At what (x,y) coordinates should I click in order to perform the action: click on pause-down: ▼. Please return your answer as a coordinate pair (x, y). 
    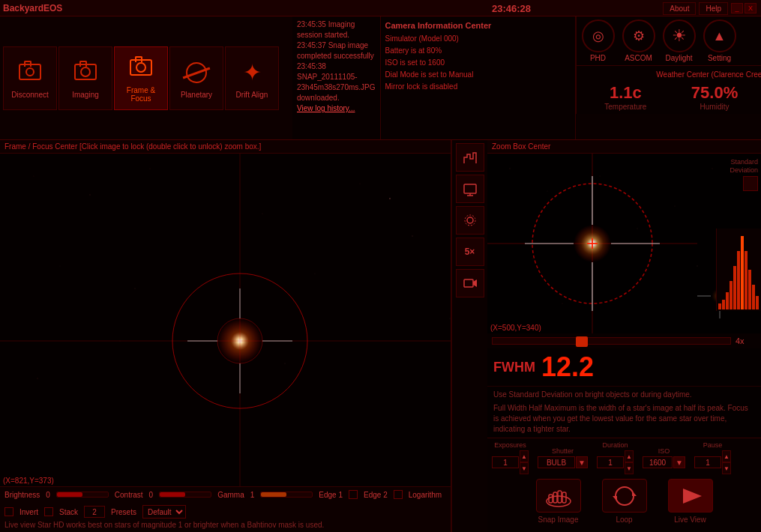
    Looking at the image, I should click on (727, 468).